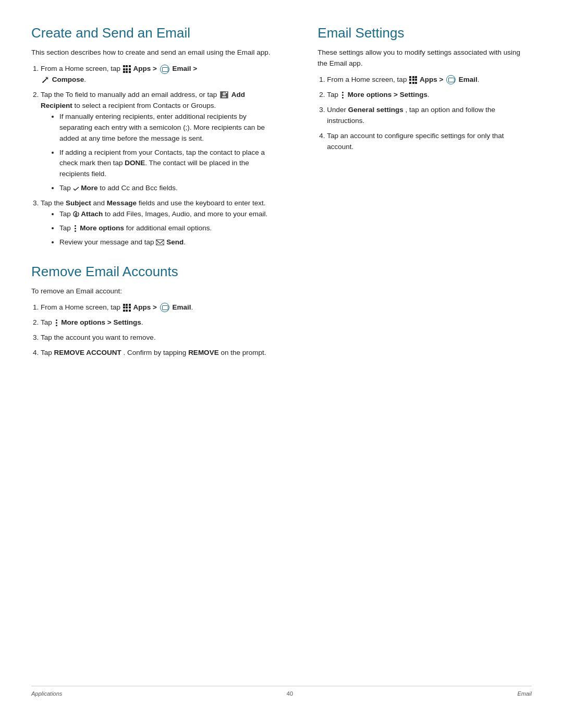 Image resolution: width=563 pixels, height=728 pixels. What do you see at coordinates (224, 95) in the screenshot?
I see `add-recipient-icon` at bounding box center [224, 95].